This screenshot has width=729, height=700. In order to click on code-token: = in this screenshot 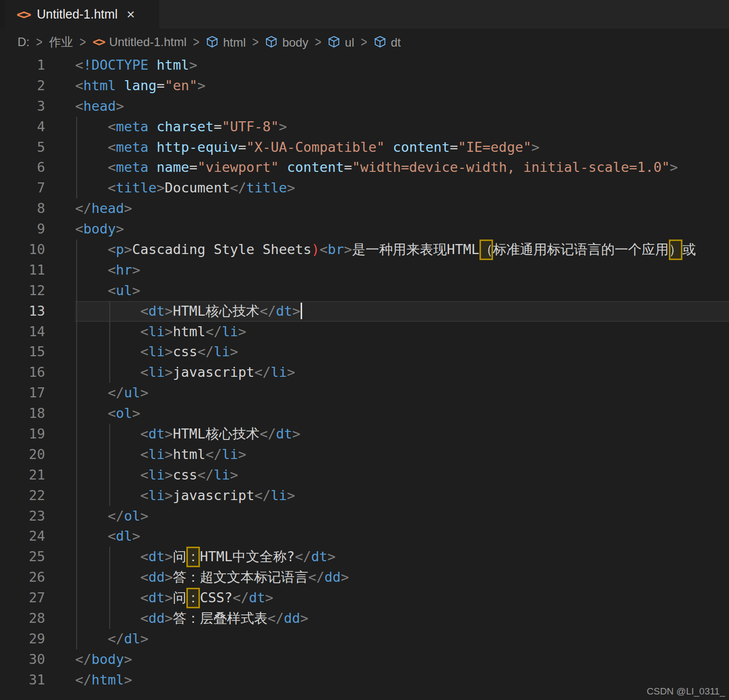, I will do `click(217, 126)`.